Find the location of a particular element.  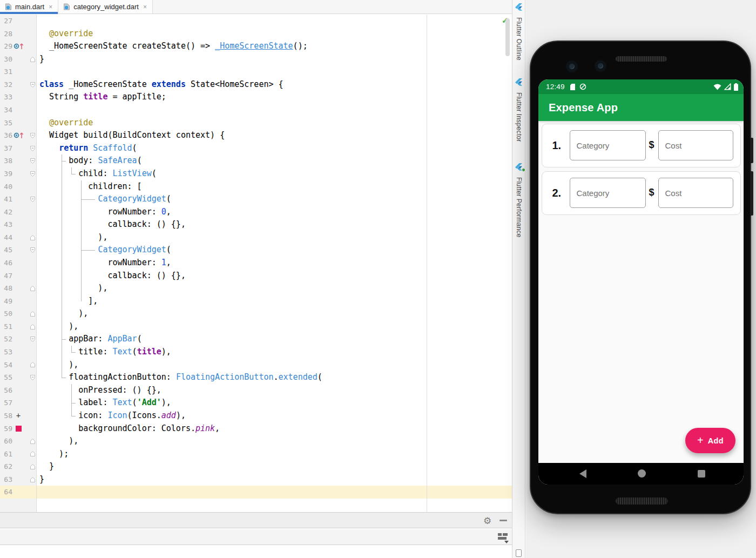

fab-label: Add is located at coordinates (716, 441).